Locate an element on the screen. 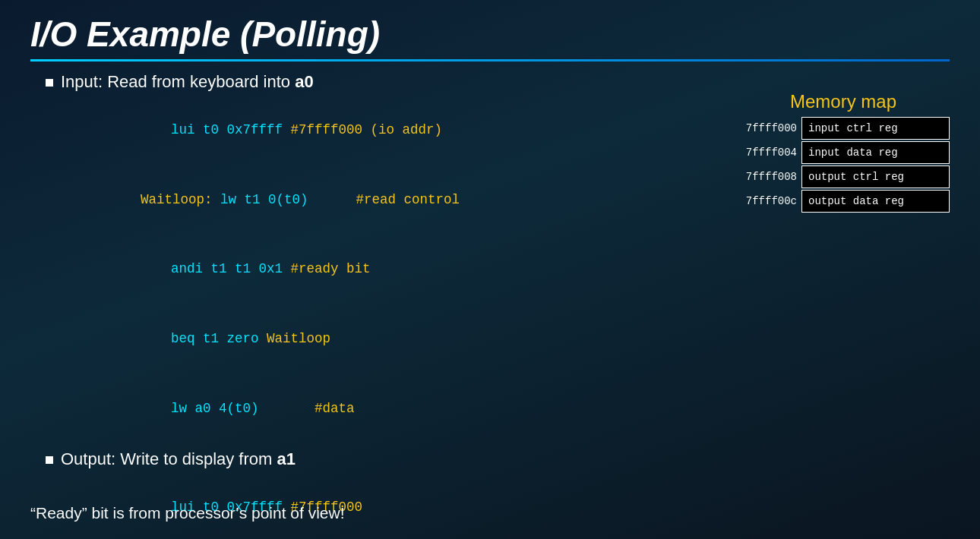  memory-row-0: 7ffff000 input ctrl reg is located at coordinates (843, 128).